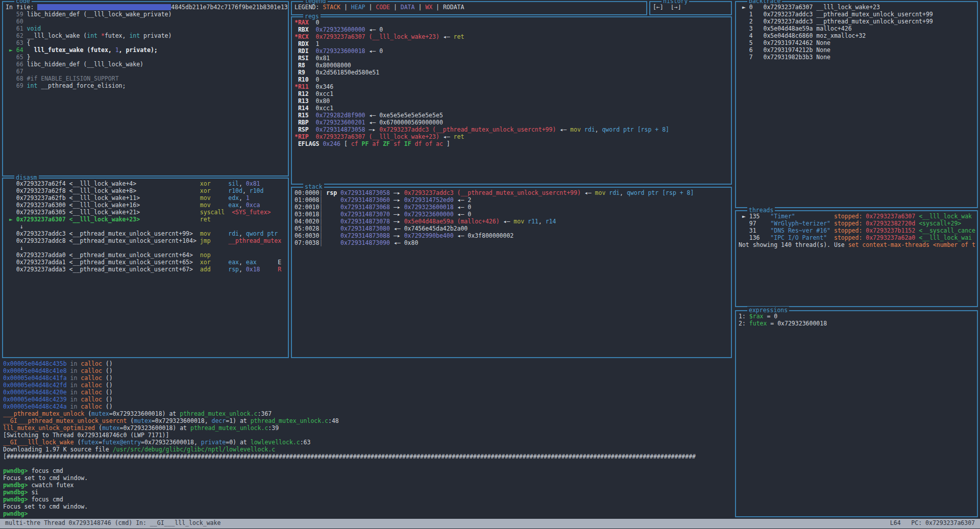 This screenshot has width=980, height=529. Describe the element at coordinates (145, 29) in the screenshot. I see `text-line: 61 void` at that location.